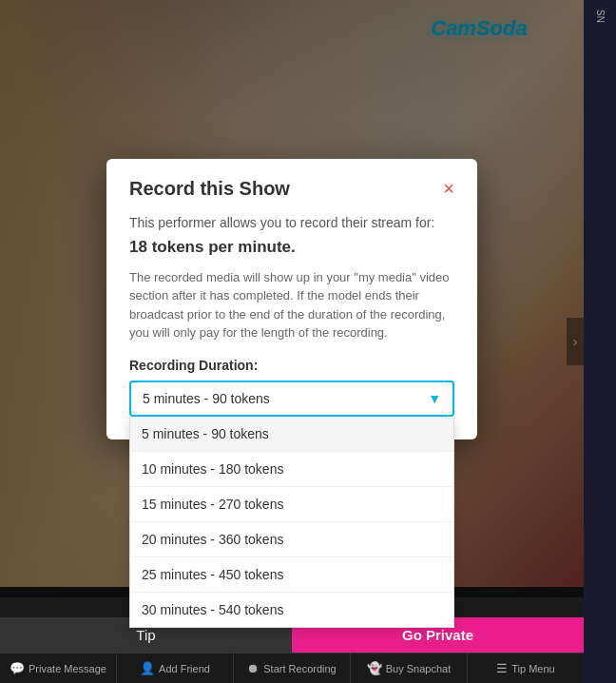 Image resolution: width=616 pixels, height=683 pixels. Describe the element at coordinates (59, 668) in the screenshot. I see `nav-private-message: 💬 Private Message` at that location.